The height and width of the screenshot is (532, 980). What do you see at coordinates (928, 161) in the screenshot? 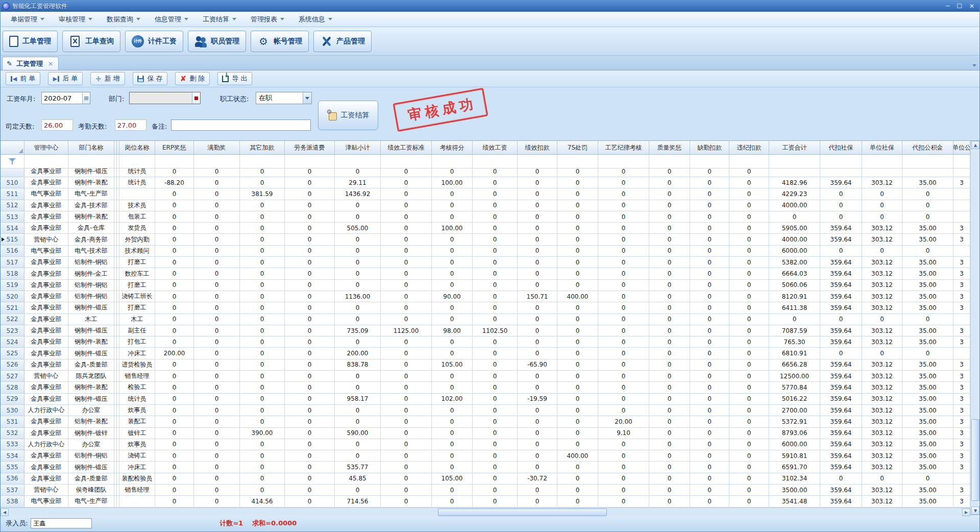
I see `filter-cell-fund_withheld` at bounding box center [928, 161].